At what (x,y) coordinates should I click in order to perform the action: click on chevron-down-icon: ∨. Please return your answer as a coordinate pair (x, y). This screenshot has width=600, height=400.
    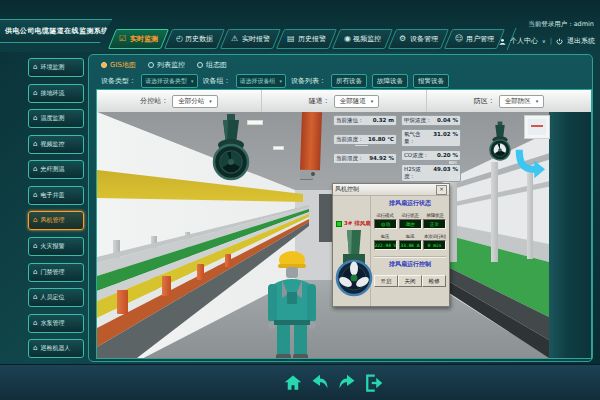
    Looking at the image, I should click on (544, 41).